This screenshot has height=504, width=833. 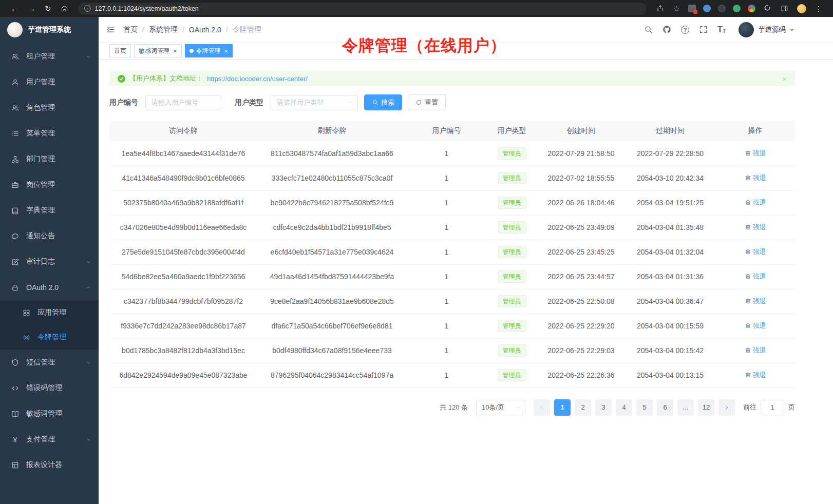 What do you see at coordinates (130, 30) in the screenshot?
I see `breadcrumb-item: 首页` at bounding box center [130, 30].